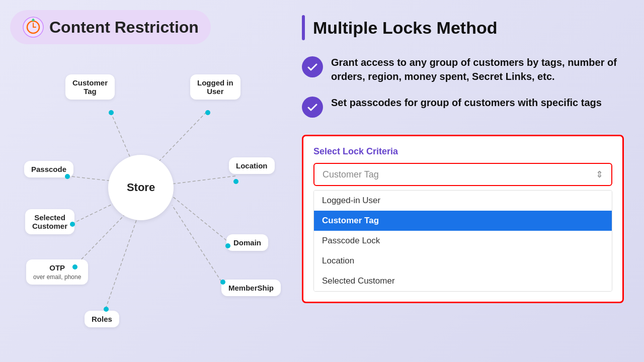 The width and height of the screenshot is (644, 362). What do you see at coordinates (50, 222) in the screenshot?
I see `node-selected-customer: SelectedCustomer` at bounding box center [50, 222].